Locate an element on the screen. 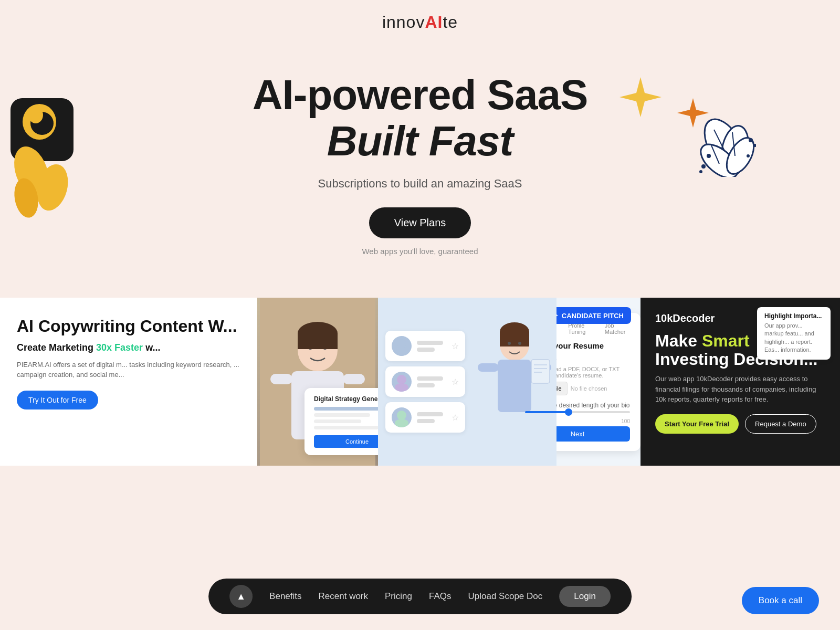 Image resolution: width=840 pixels, height=630 pixels. candidate-inner: ☆ ☆ is located at coordinates (509, 382).